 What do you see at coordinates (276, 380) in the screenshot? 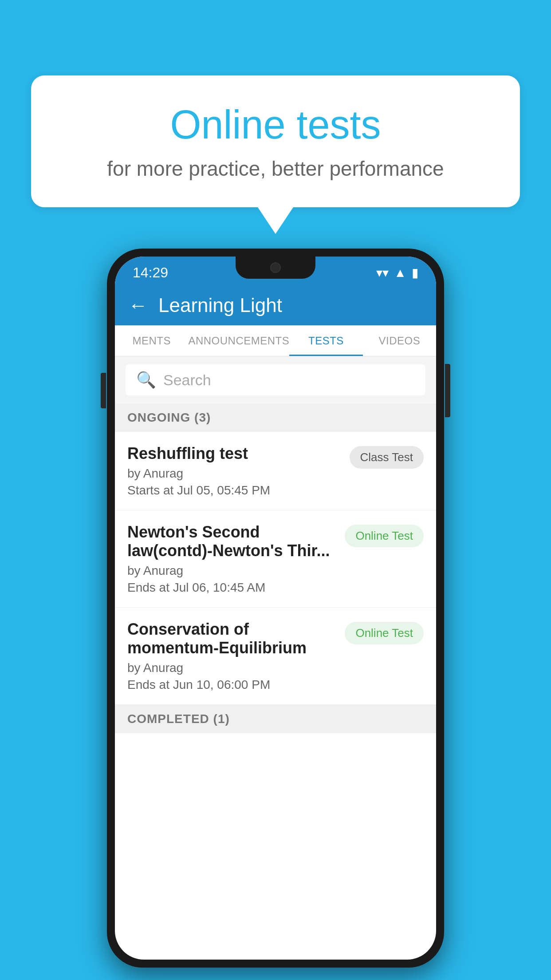
I see `search-container: 🔍 Search` at bounding box center [276, 380].